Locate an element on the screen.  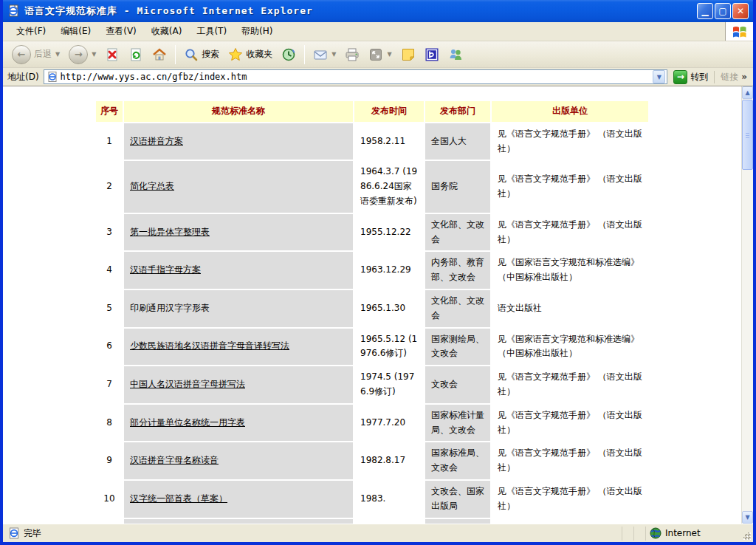
status-main-panel: 完毕 is located at coordinates (313, 533).